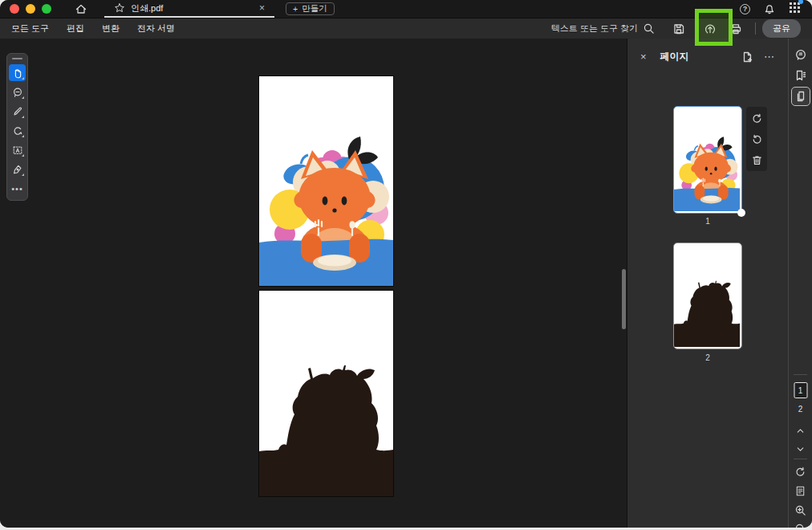 This screenshot has height=530, width=812. What do you see at coordinates (326, 181) in the screenshot?
I see `fox-illustration` at bounding box center [326, 181].